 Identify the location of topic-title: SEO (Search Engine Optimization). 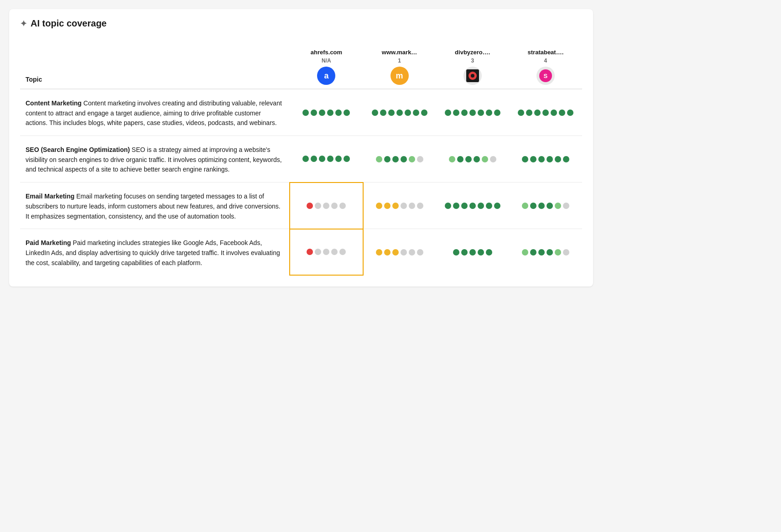
(78, 150).